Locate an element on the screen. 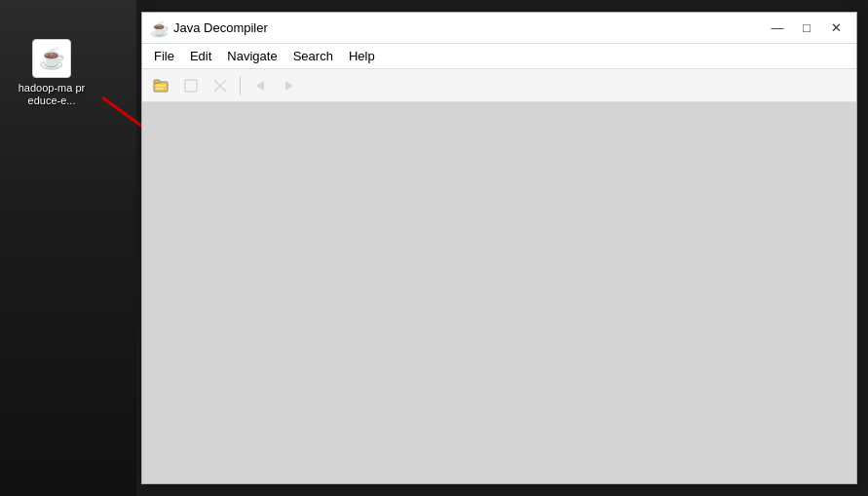 The image size is (868, 496). window-icon: ☕ is located at coordinates (159, 28).